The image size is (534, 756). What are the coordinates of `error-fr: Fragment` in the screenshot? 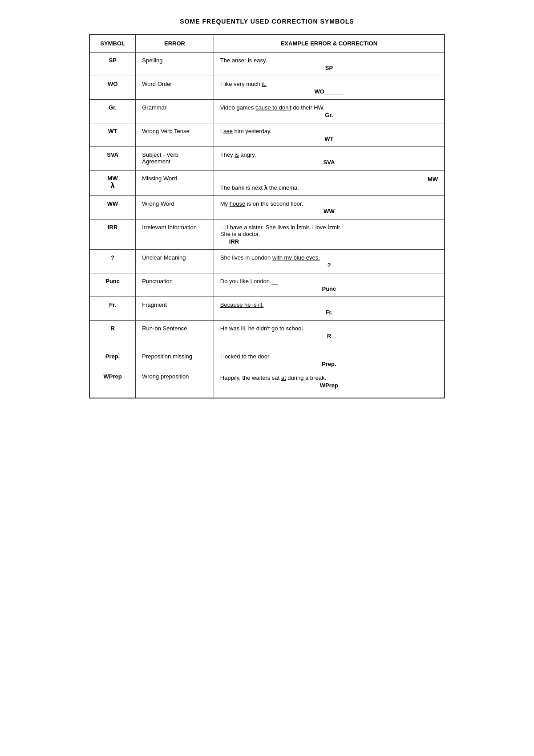 It's located at (175, 309).